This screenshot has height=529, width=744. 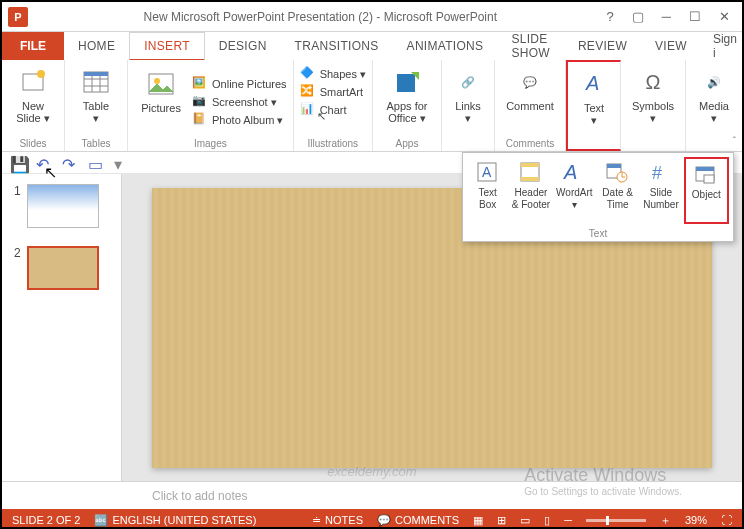 What do you see at coordinates (594, 84) in the screenshot?
I see `text-icon: A` at bounding box center [594, 84].